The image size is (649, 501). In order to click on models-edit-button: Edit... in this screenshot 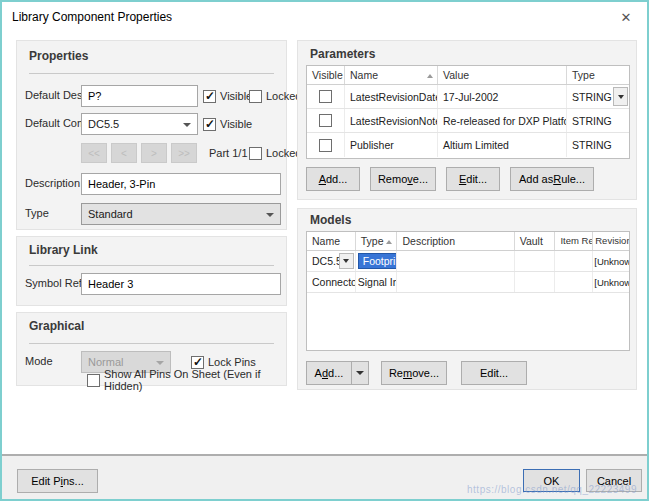, I will do `click(494, 373)`.